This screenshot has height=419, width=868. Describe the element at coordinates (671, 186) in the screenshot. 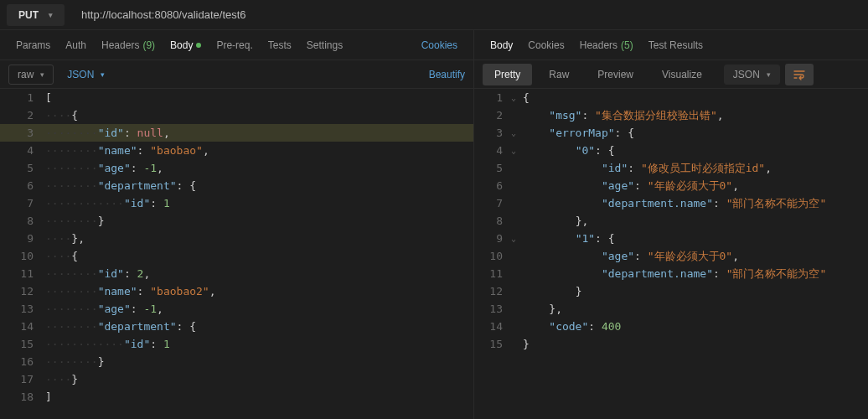

I see `code-line: 6 "age": "年龄必须大于0",` at that location.